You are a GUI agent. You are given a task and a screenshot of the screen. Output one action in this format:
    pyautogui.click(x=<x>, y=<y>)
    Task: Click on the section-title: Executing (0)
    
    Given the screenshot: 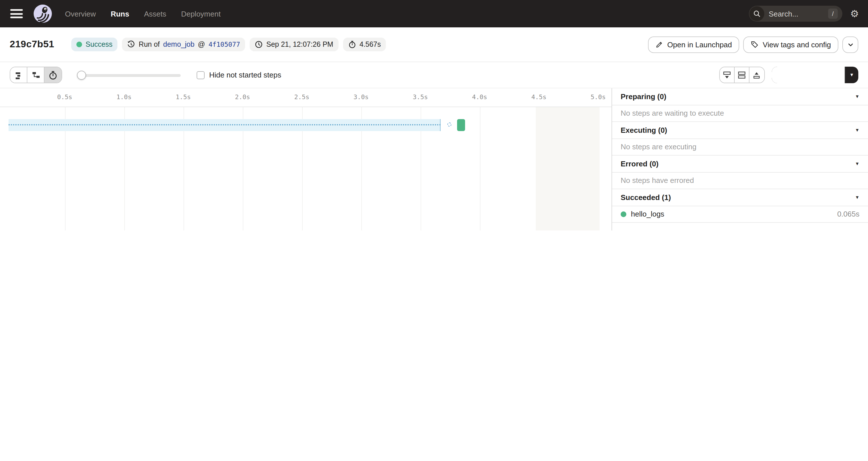 What is the action you would take?
    pyautogui.click(x=644, y=130)
    